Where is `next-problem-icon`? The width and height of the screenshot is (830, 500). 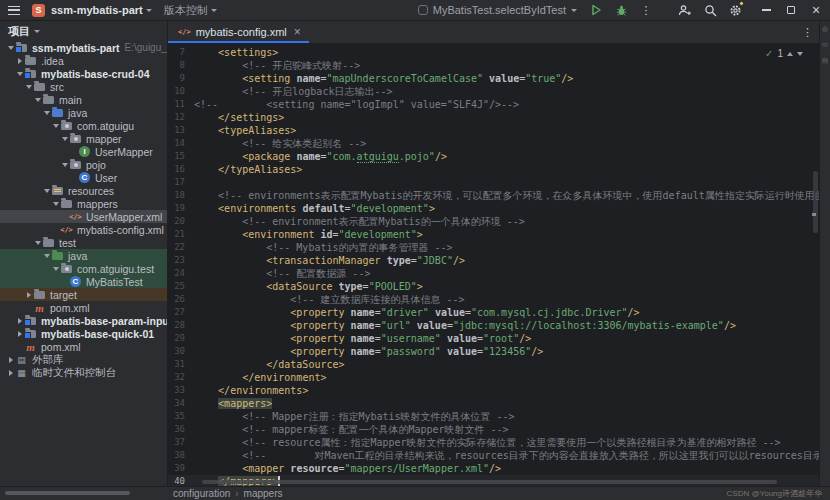
next-problem-icon is located at coordinates (800, 56).